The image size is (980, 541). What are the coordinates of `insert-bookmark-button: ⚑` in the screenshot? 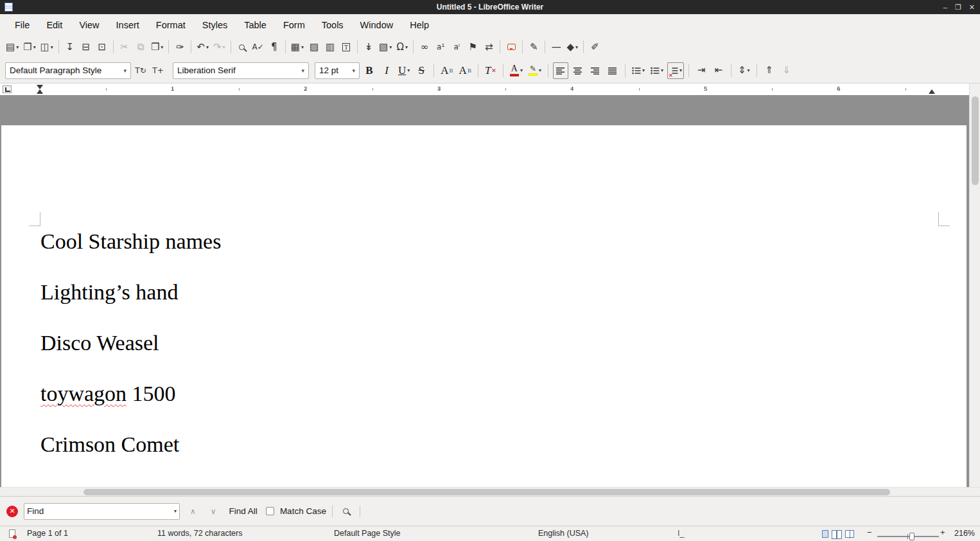 It's located at (473, 47).